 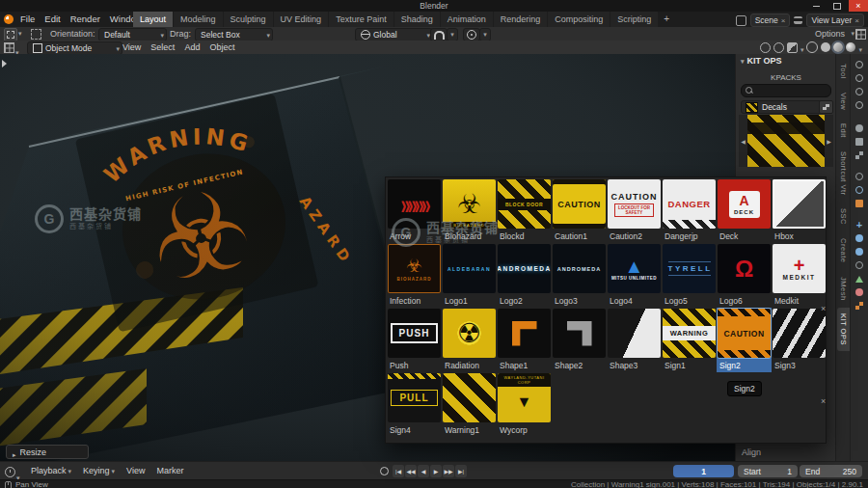 I want to click on timeline-menu-keying: Keying, so click(x=98, y=471).